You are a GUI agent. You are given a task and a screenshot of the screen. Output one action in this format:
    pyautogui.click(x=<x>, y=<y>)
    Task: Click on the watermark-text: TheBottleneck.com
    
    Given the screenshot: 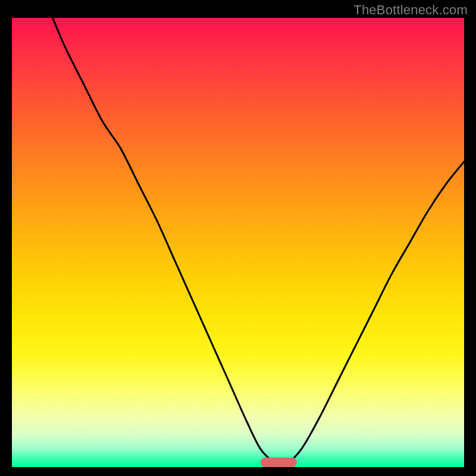 What is the action you would take?
    pyautogui.click(x=411, y=10)
    